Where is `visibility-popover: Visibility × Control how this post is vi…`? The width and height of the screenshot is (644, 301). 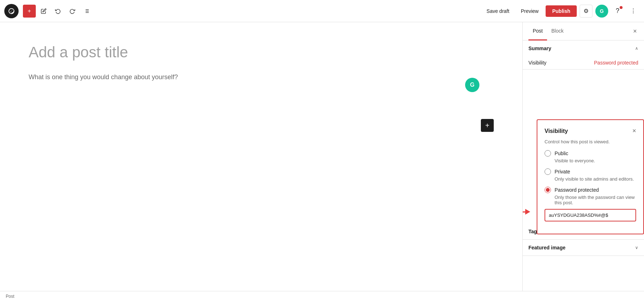 visibility-popover: Visibility × Control how this post is vi… is located at coordinates (590, 177).